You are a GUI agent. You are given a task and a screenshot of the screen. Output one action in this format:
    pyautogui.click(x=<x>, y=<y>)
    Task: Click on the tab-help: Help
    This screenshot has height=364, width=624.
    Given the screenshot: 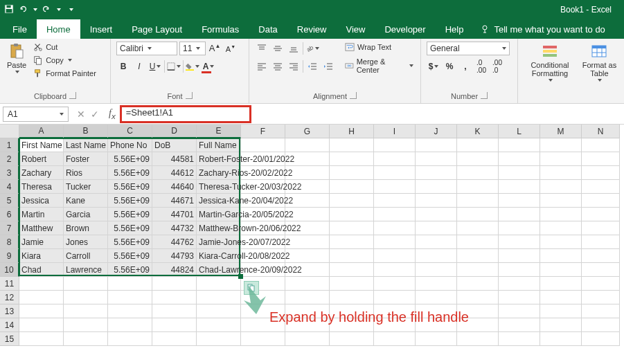 What is the action you would take?
    pyautogui.click(x=454, y=29)
    